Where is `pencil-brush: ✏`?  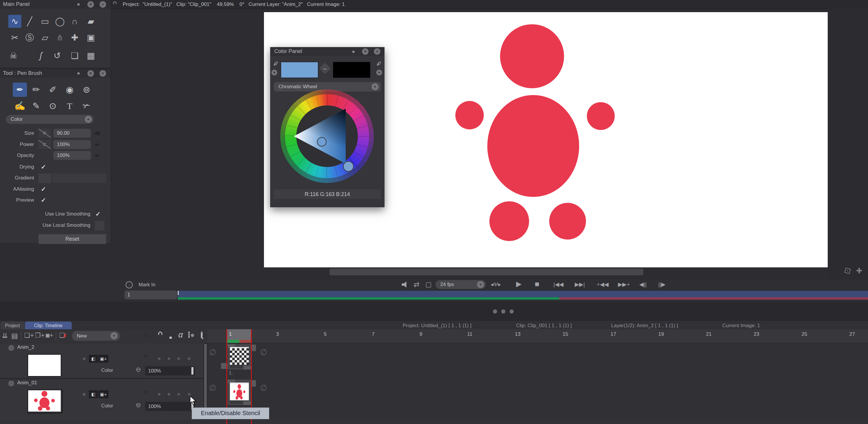
pencil-brush: ✏ is located at coordinates (36, 90).